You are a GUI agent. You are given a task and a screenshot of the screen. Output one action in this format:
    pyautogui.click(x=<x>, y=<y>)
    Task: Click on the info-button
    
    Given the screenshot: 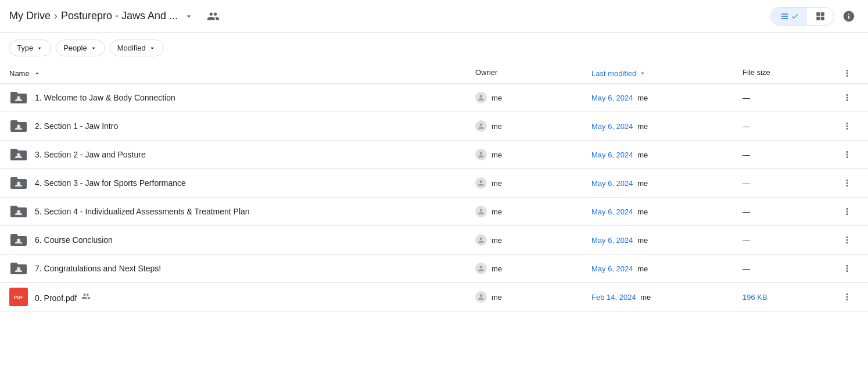 What is the action you would take?
    pyautogui.click(x=849, y=16)
    